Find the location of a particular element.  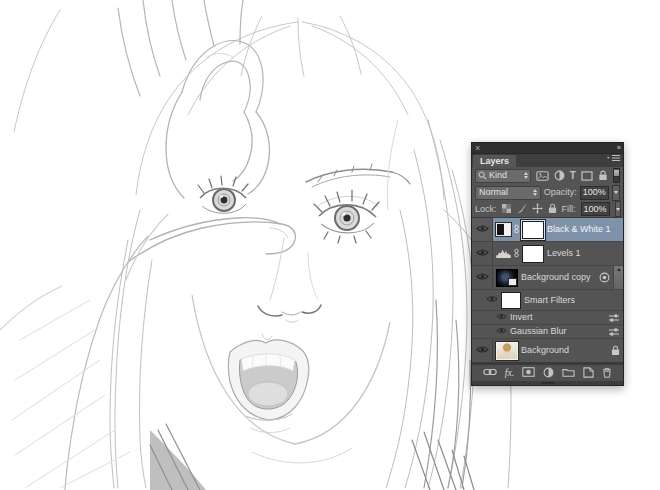

new-layer-icon is located at coordinates (588, 374).